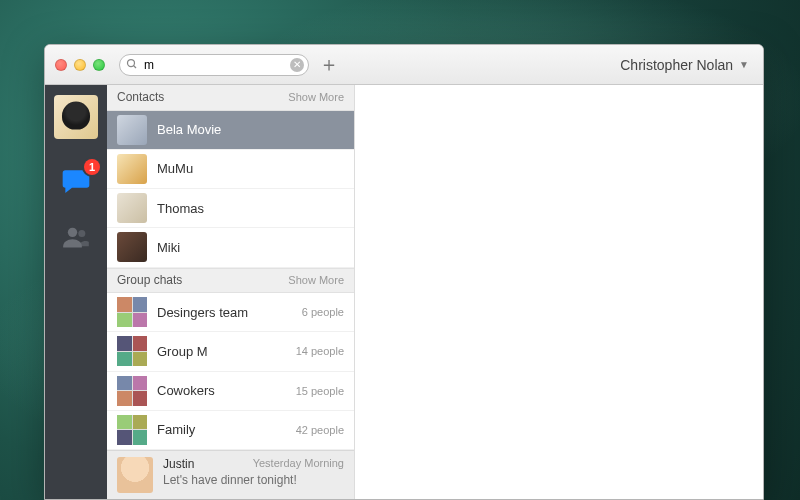 The width and height of the screenshot is (800, 500). I want to click on sidebar-nav: 1, so click(76, 292).